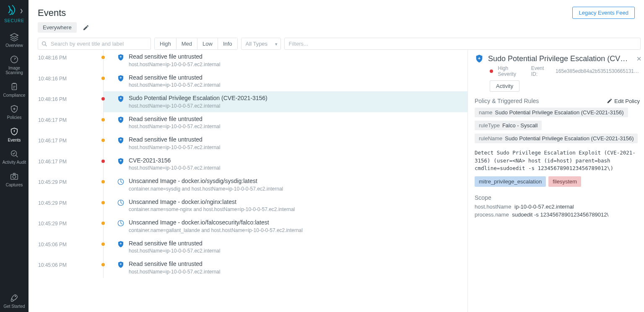 Image resolution: width=644 pixels, height=312 pixels. I want to click on nav-get-started: Get Started, so click(14, 301).